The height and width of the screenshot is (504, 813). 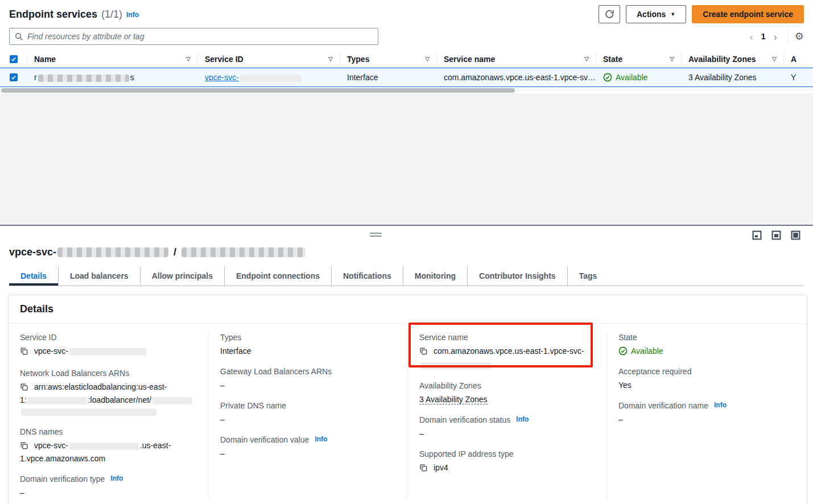 I want to click on cell-acceptance: Y, so click(x=799, y=77).